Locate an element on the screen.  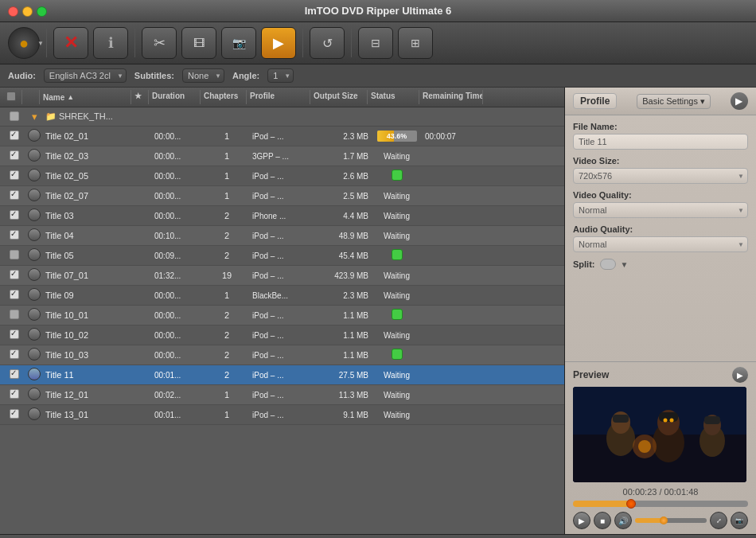
audio-select: English AC3 2cl is located at coordinates (85, 76).